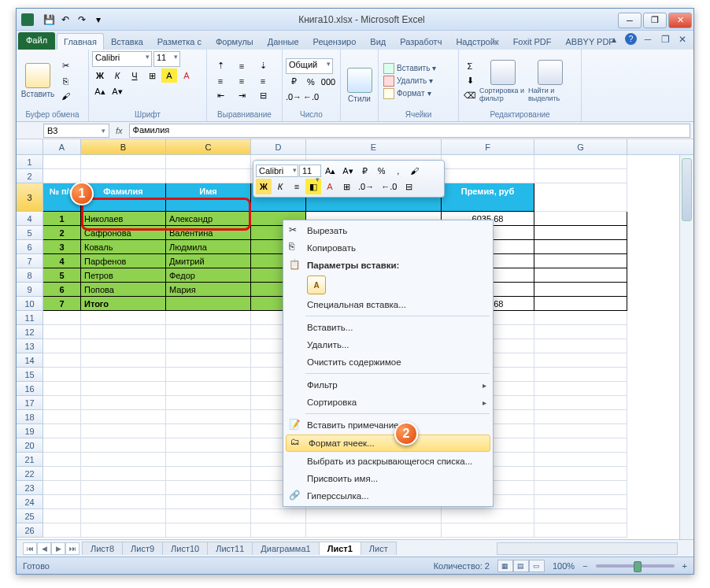  I want to click on cell: Попова, so click(124, 290).